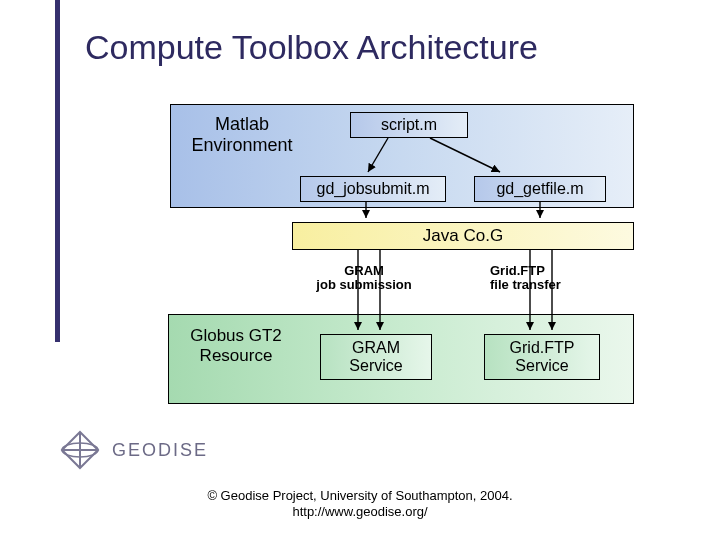 Image resolution: width=720 pixels, height=540 pixels. I want to click on matlab-label-line2: Environment, so click(242, 145).